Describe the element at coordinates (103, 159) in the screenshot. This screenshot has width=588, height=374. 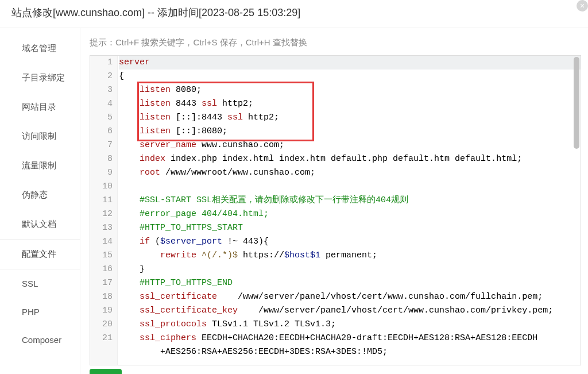
I see `line-number: 8` at that location.